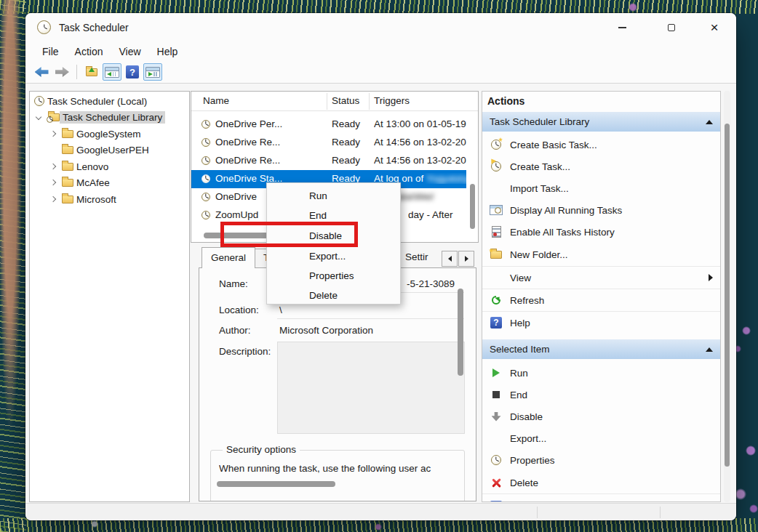 The height and width of the screenshot is (532, 758). I want to click on chevron-down-icon, so click(39, 117).